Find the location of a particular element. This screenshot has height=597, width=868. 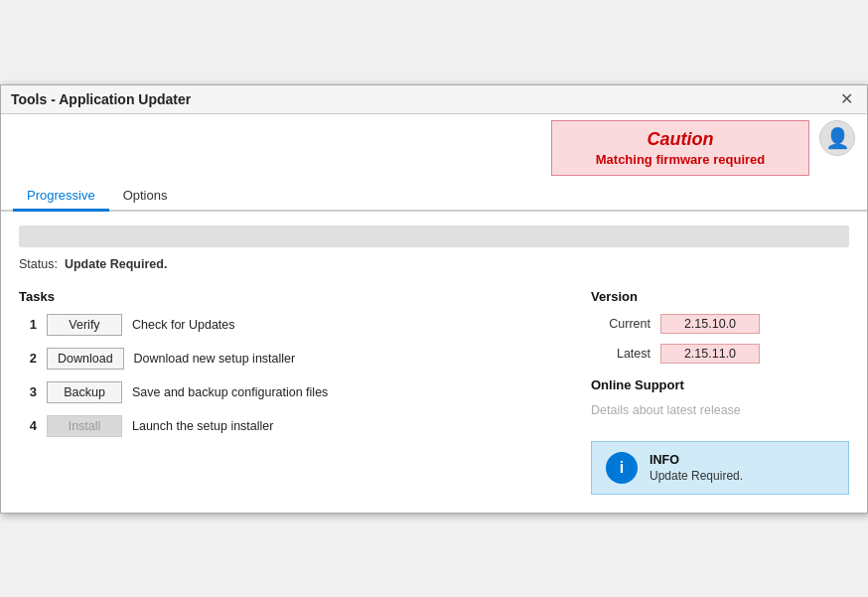

tasks-heading: Tasks is located at coordinates (285, 296).